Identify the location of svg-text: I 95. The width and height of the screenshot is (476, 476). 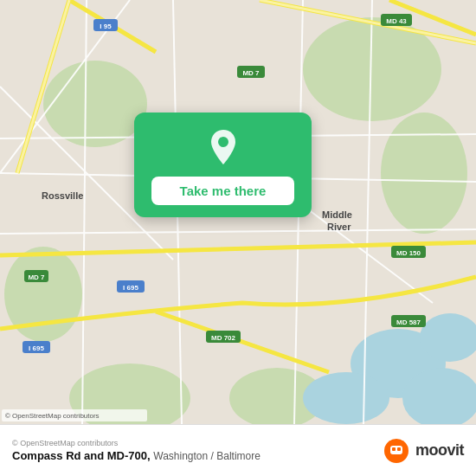
(106, 26).